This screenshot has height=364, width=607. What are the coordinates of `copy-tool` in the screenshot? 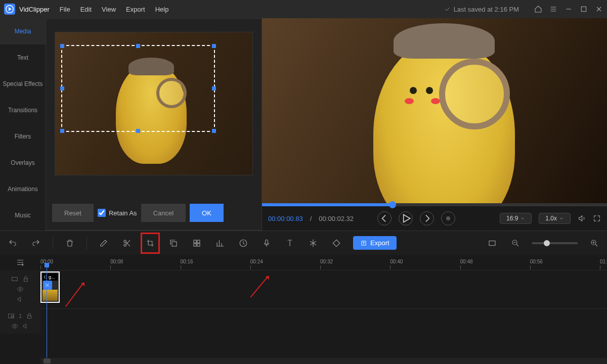 It's located at (174, 243).